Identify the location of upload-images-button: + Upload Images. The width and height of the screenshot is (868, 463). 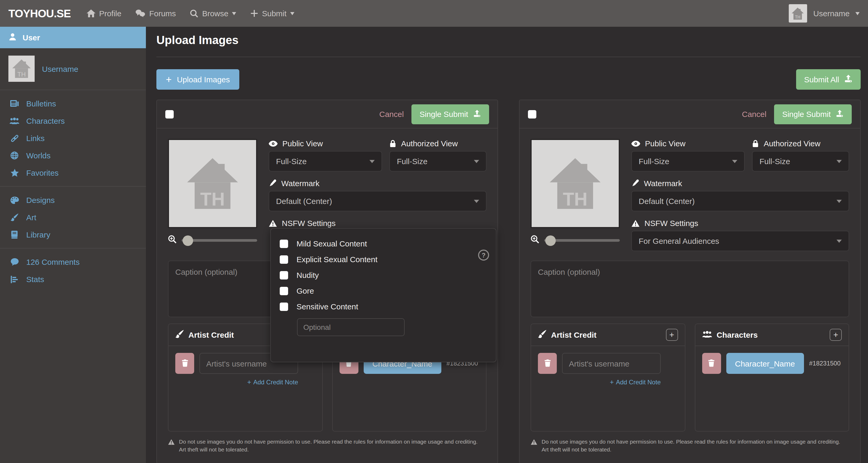
(198, 79).